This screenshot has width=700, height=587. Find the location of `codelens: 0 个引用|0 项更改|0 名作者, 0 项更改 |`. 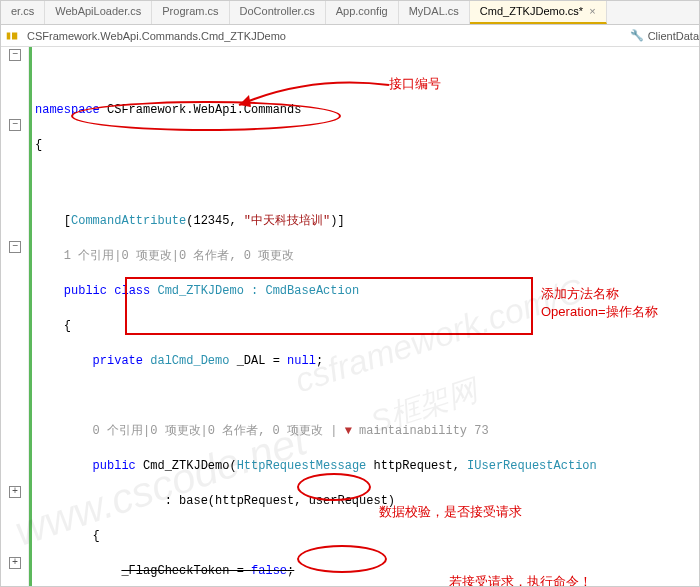

codelens: 0 个引用|0 项更改|0 名作者, 0 项更改 | is located at coordinates (219, 431).